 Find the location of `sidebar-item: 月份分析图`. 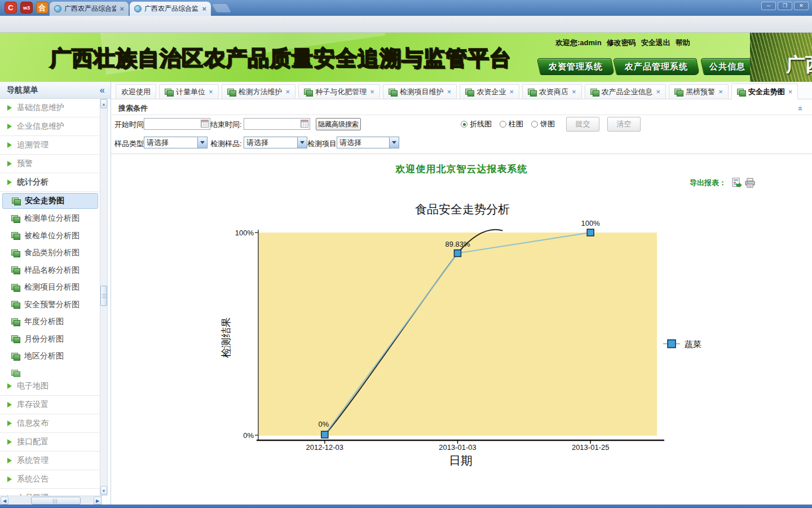

sidebar-item: 月份分析图 is located at coordinates (50, 340).